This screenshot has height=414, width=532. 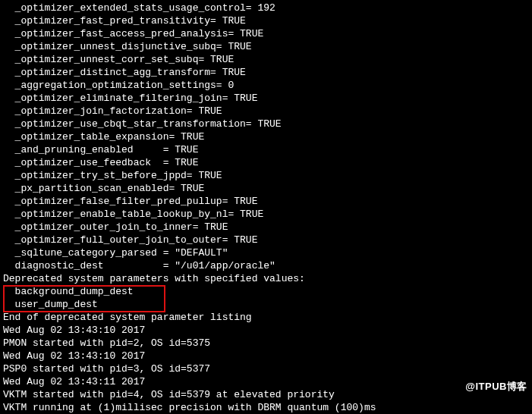 What do you see at coordinates (266, 291) in the screenshot?
I see `terminal-line: background_dump_dest` at bounding box center [266, 291].